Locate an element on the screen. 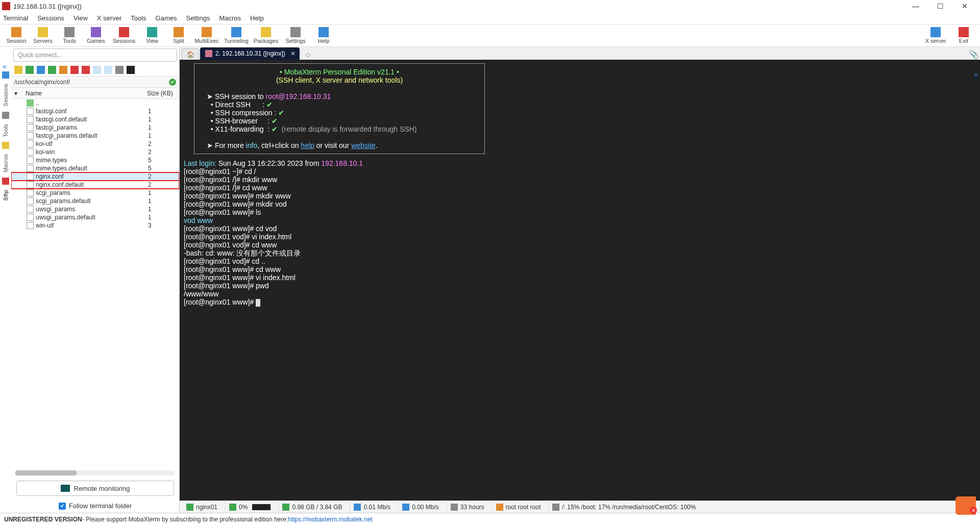 This screenshot has height=525, width=980. file-list: ..fastcgi.conf1fastcgi.conf.default1fast… is located at coordinates (95, 284).